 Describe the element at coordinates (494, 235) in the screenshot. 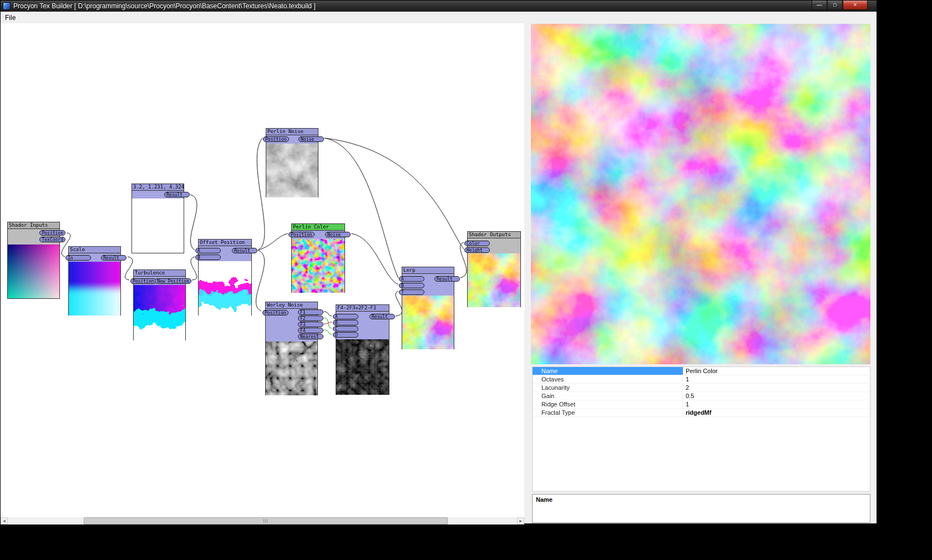

I see `node-title: Shader Outputs` at that location.